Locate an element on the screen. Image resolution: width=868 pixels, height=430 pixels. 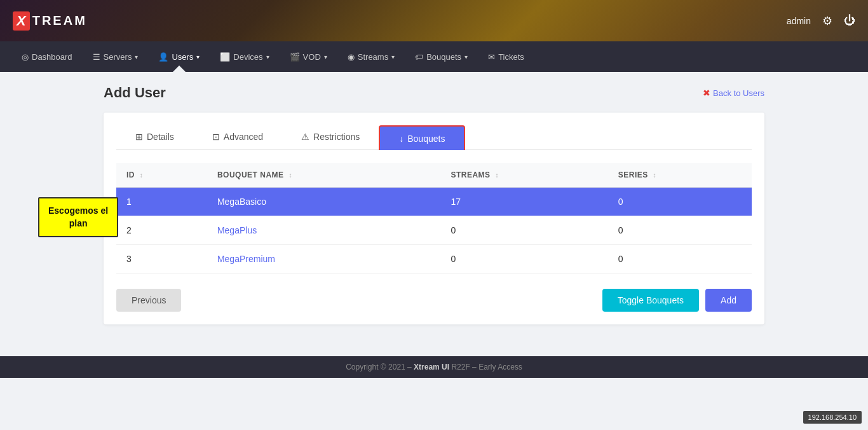
users-icon: 👤 is located at coordinates (163, 57).